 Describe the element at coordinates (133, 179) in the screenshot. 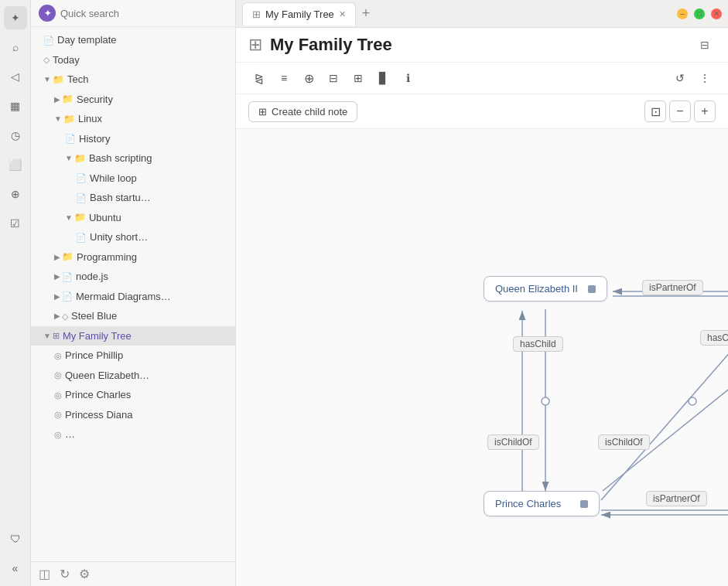

I see `sidebar-item-while-loop: 📄 While loop` at that location.